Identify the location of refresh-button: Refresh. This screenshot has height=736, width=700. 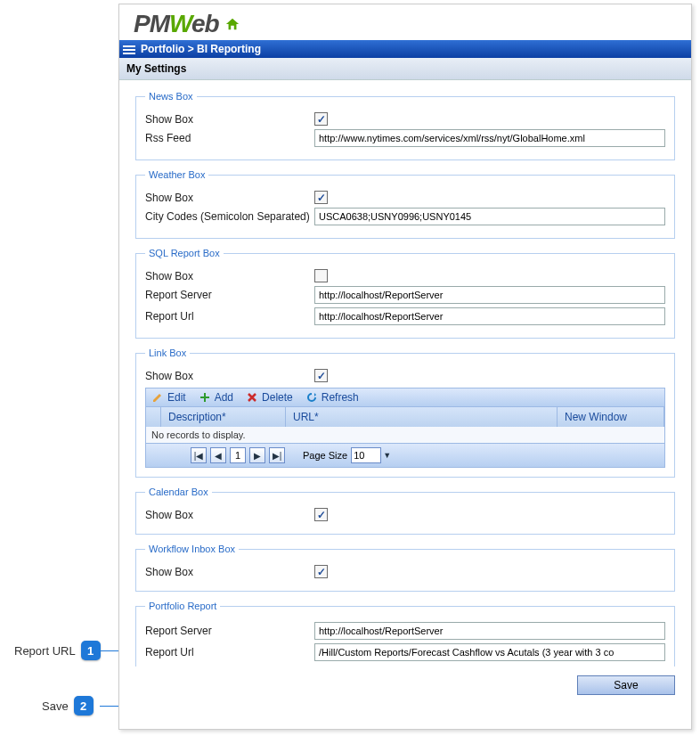
(332, 397).